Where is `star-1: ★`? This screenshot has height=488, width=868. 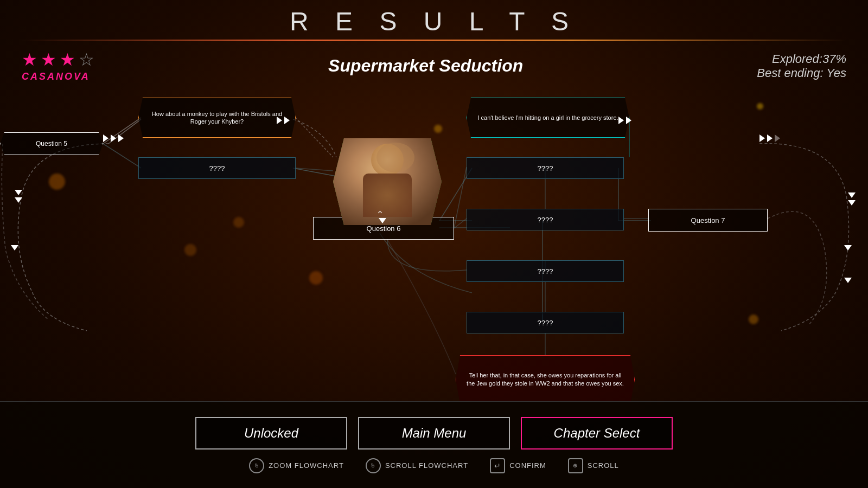 star-1: ★ is located at coordinates (29, 60).